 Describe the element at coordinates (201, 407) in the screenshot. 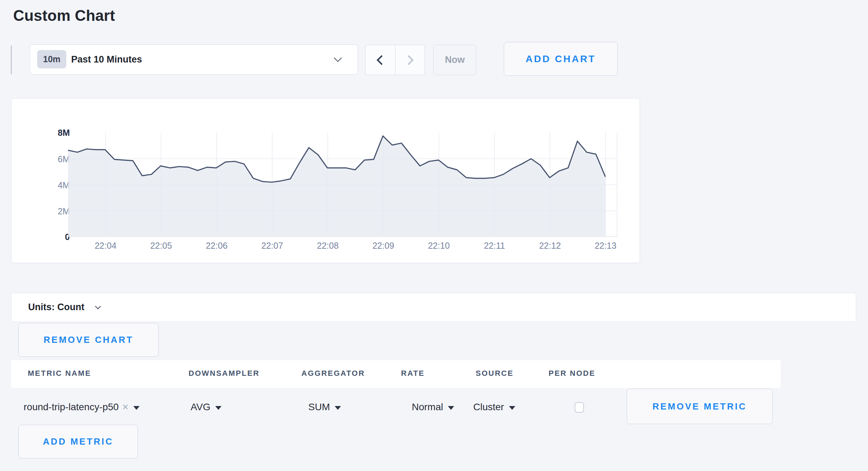

I see `downsampler-value: AVG` at that location.